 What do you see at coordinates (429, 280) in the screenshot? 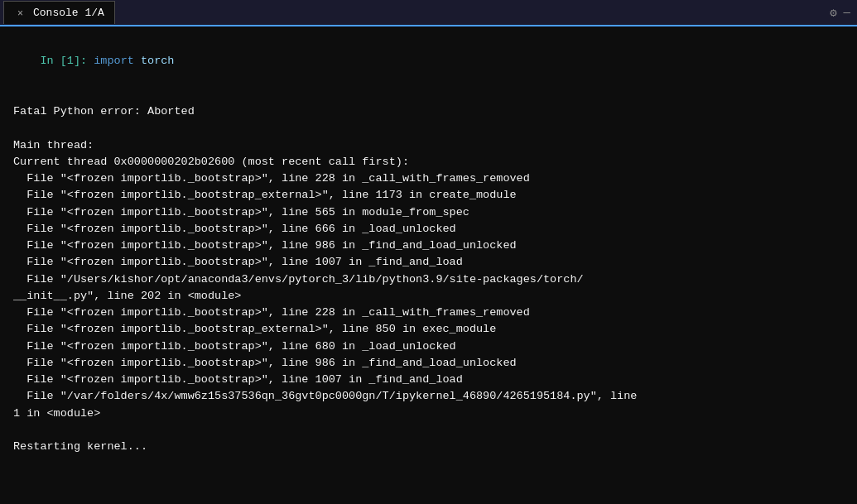
I see `stack-line: File "/Users/kishor/opt/anaconda3/envs/p…` at bounding box center [429, 280].